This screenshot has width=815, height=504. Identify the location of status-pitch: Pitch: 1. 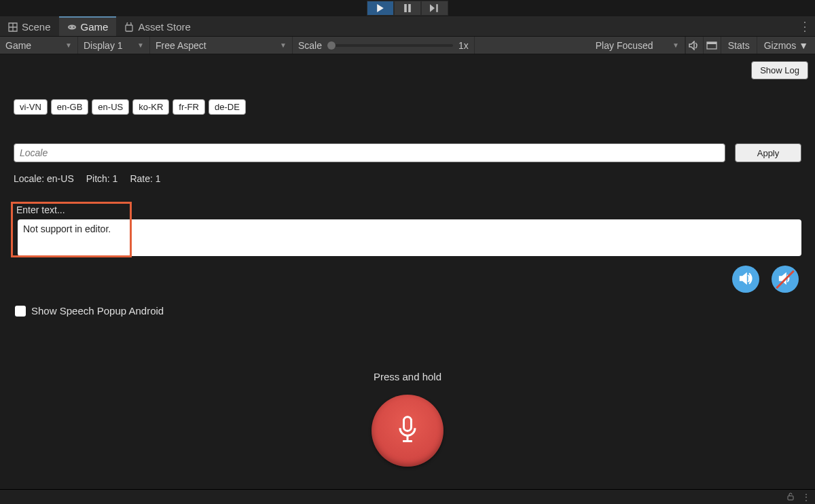
(102, 179).